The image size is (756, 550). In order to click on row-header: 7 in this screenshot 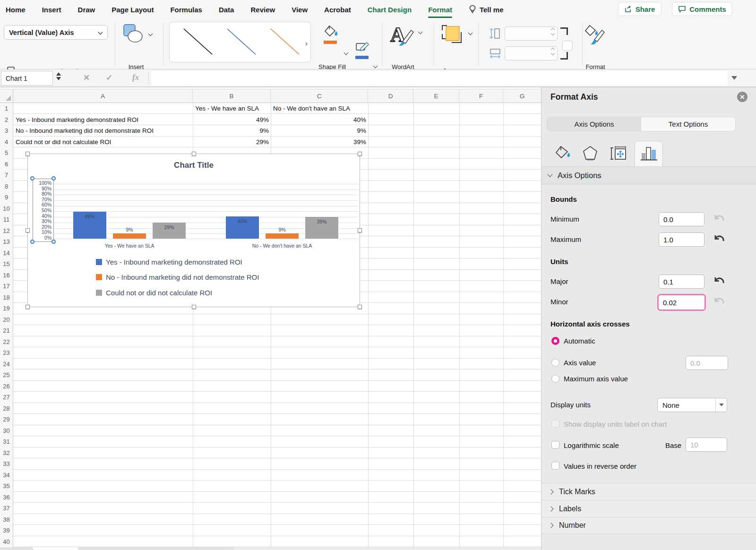, I will do `click(7, 175)`.